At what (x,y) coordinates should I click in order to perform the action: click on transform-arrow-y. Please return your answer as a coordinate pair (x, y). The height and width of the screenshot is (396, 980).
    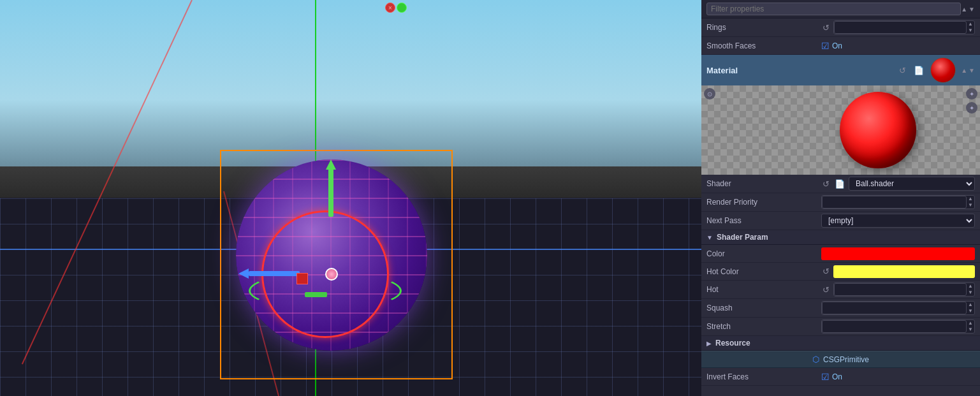
    Looking at the image, I should click on (331, 165).